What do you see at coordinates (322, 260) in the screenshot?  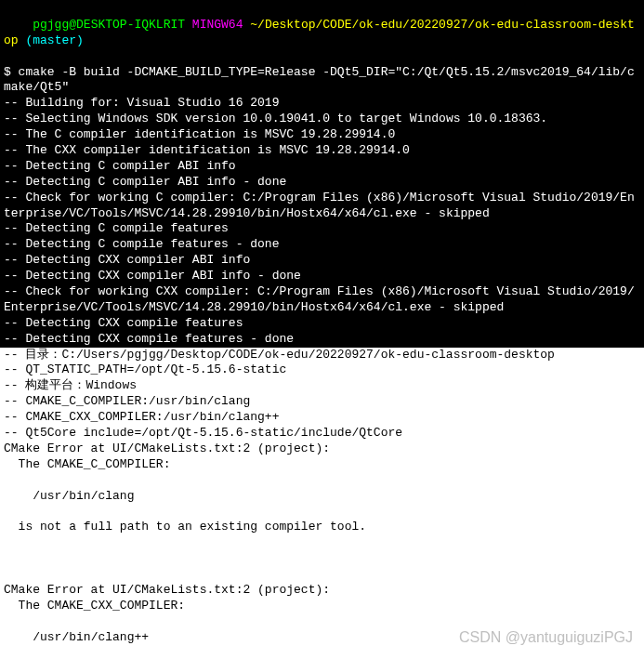 I see `output-line: -- Detecting CXX compiler ABI info` at bounding box center [322, 260].